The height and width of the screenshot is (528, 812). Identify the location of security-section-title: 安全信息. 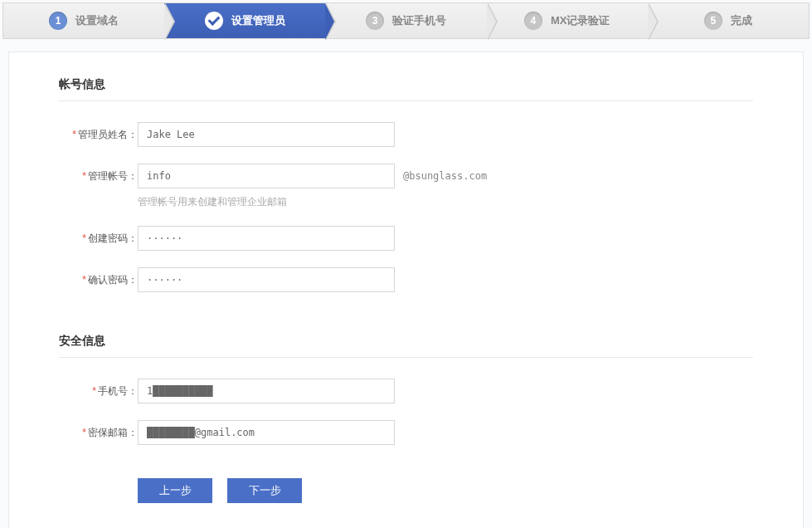
(406, 345).